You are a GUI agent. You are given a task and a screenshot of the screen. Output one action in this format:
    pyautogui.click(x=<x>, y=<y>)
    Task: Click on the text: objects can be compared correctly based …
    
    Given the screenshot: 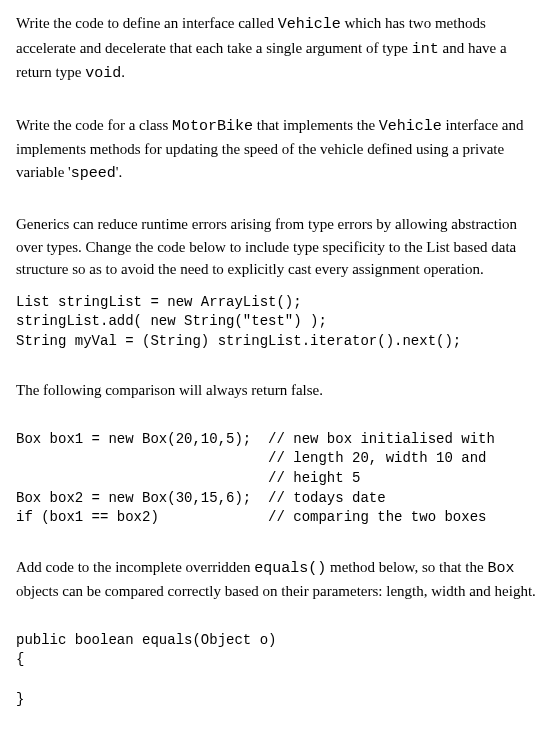 What is the action you would take?
    pyautogui.click(x=276, y=591)
    